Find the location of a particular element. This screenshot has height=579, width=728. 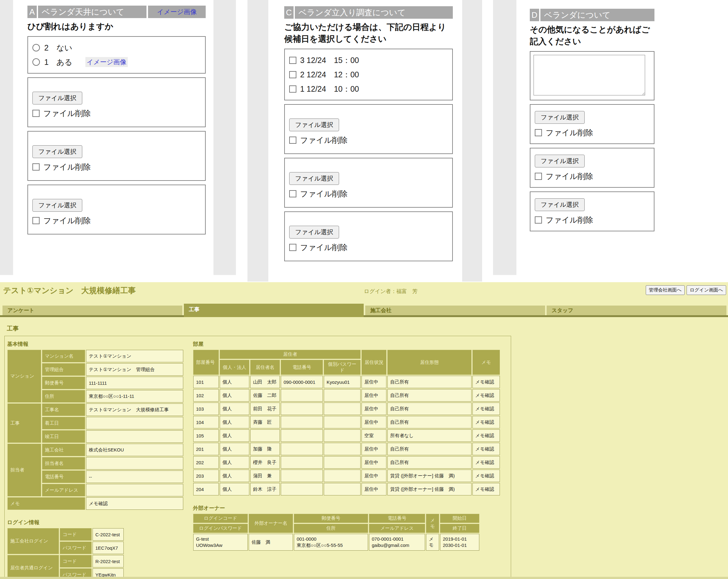

panel-c-options-box: 3 12/24 15：00 2 12/24 12：00 1 12/24 10：0… is located at coordinates (369, 74).